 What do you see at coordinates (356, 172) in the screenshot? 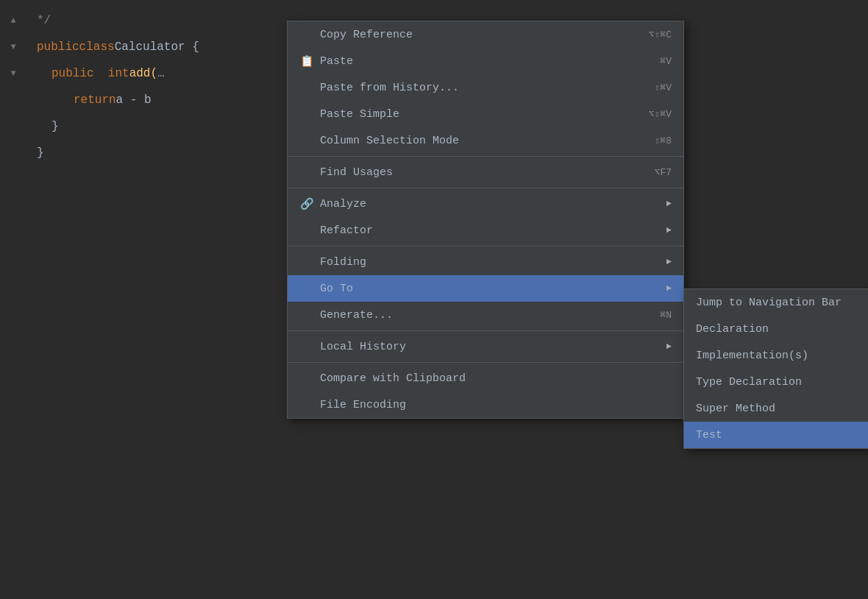
I see `menu-label: Find Usages` at bounding box center [356, 172].